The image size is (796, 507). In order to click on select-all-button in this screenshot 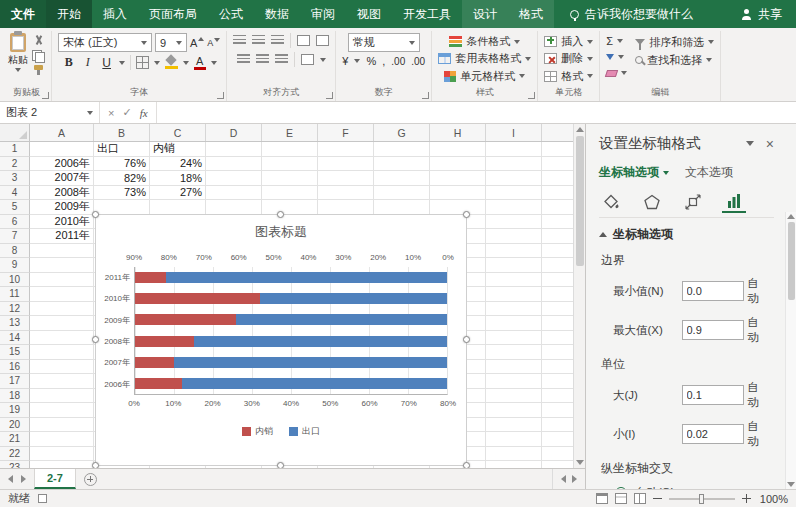, I will do `click(15, 132)`.